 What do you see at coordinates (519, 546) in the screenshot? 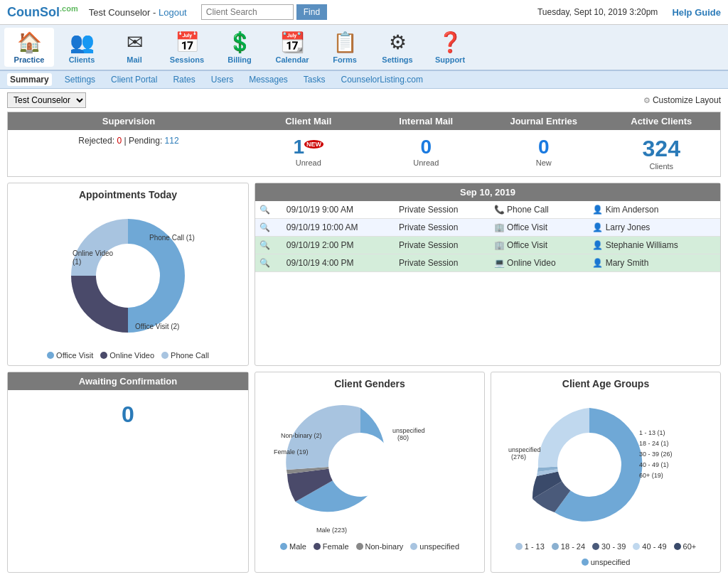
I see `age-1-13-dot` at bounding box center [519, 546].